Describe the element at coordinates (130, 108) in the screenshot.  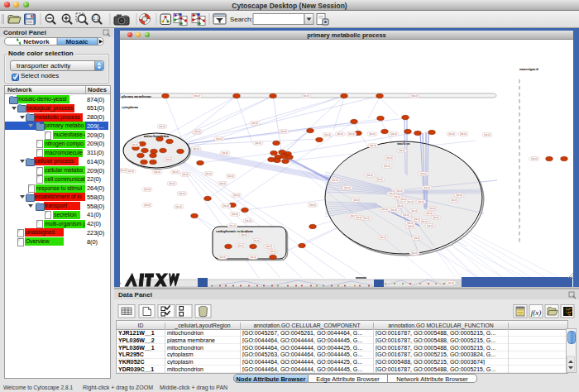
I see `svg-text: cytoplasm` at that location.